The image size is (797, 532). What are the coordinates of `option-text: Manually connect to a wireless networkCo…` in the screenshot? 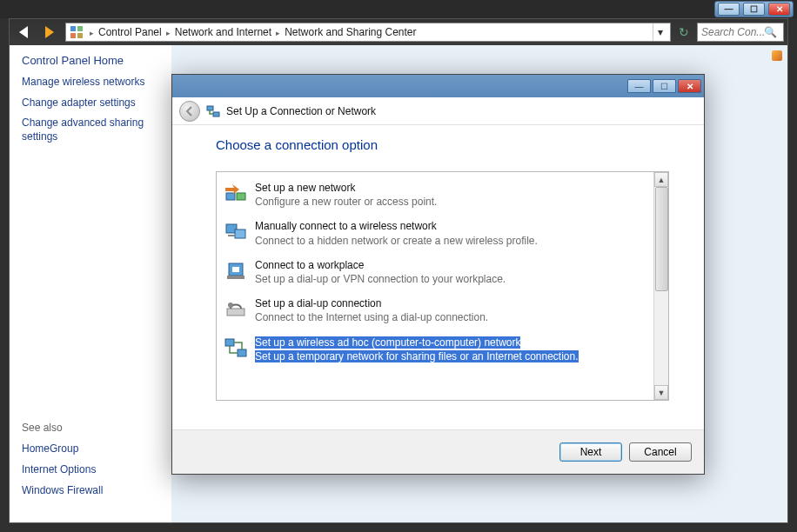 It's located at (397, 233).